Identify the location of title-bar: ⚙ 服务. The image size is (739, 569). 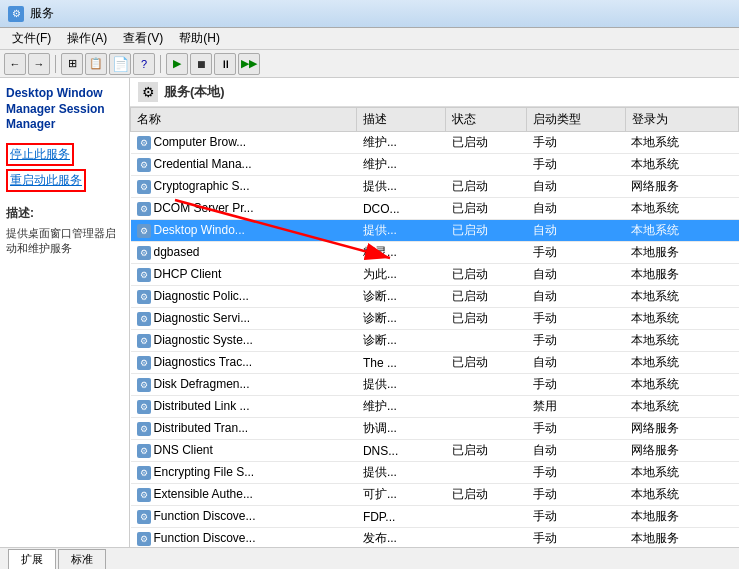
(370, 14).